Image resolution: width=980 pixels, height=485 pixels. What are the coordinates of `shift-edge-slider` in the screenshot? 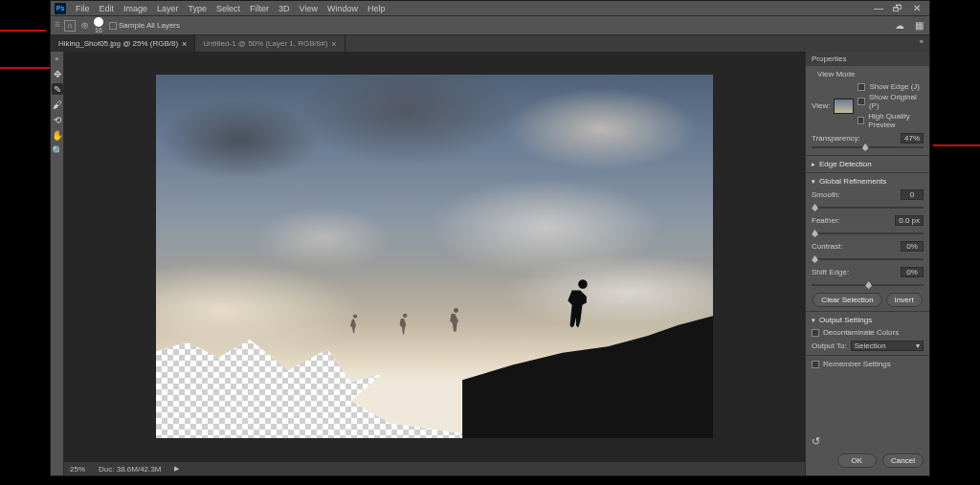 It's located at (867, 285).